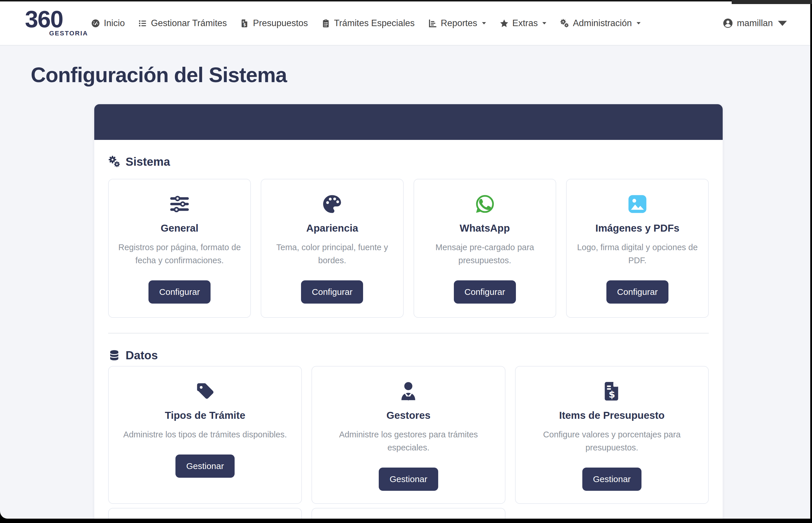 Image resolution: width=812 pixels, height=523 pixels. What do you see at coordinates (326, 23) in the screenshot?
I see `clipboard-icon` at bounding box center [326, 23].